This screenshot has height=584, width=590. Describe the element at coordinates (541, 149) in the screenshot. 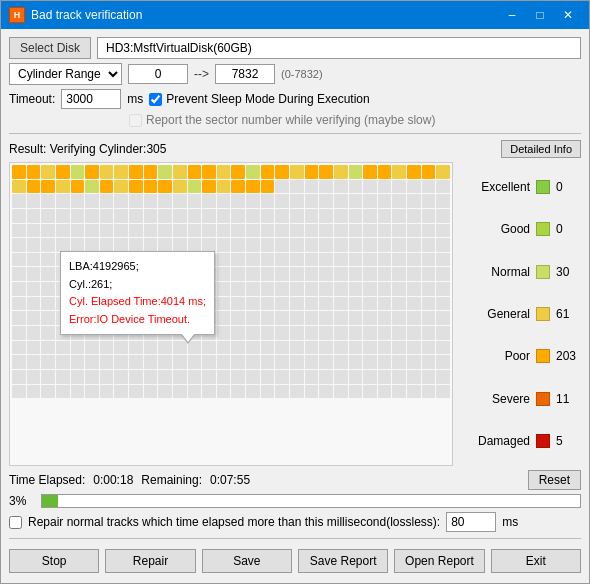

I see `detailed-info-button: Detailed Info` at that location.